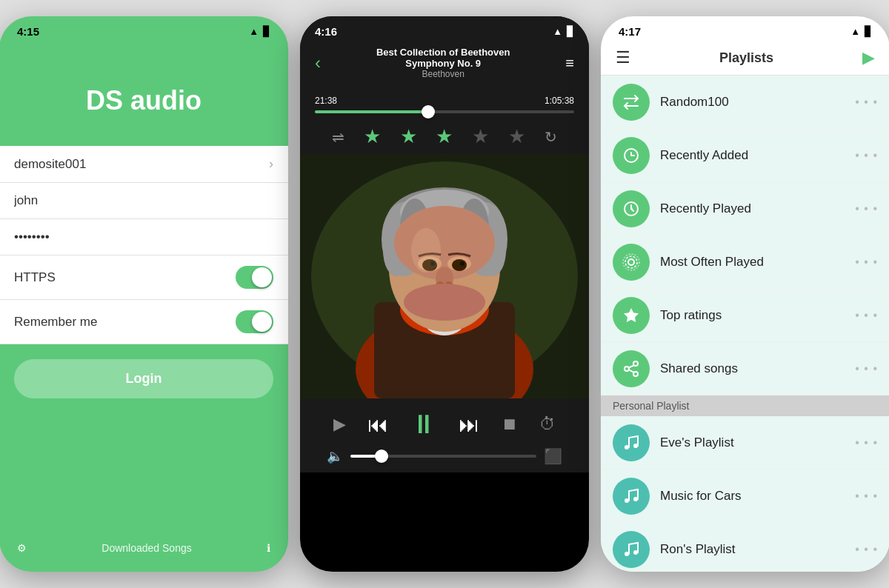 The height and width of the screenshot is (588, 889). Describe the element at coordinates (570, 64) in the screenshot. I see `queue-button: ≡` at that location.